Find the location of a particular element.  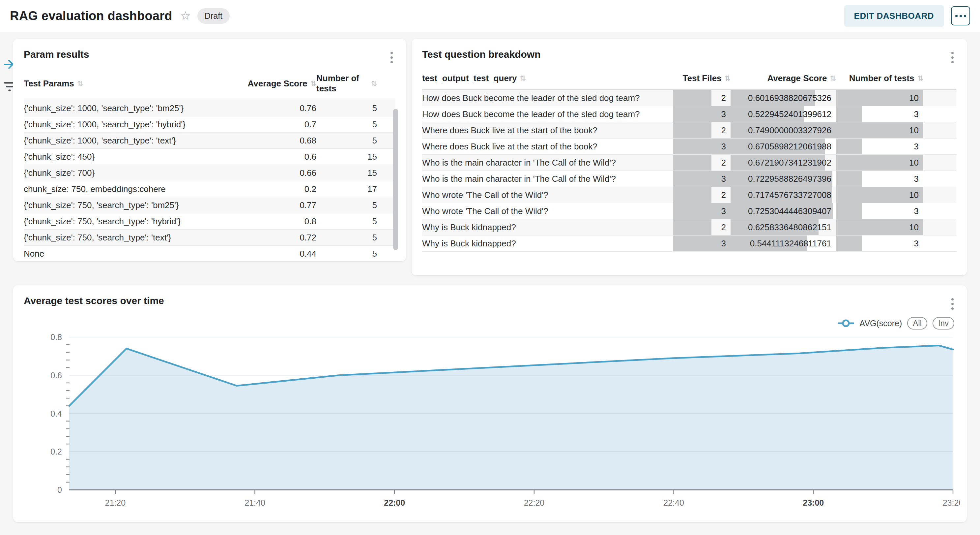

average-score-cell: 0.5441113246811761 is located at coordinates (783, 243).